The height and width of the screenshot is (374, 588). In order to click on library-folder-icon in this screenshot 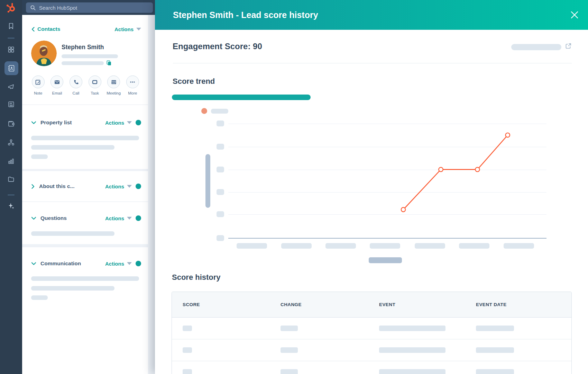, I will do `click(11, 179)`.